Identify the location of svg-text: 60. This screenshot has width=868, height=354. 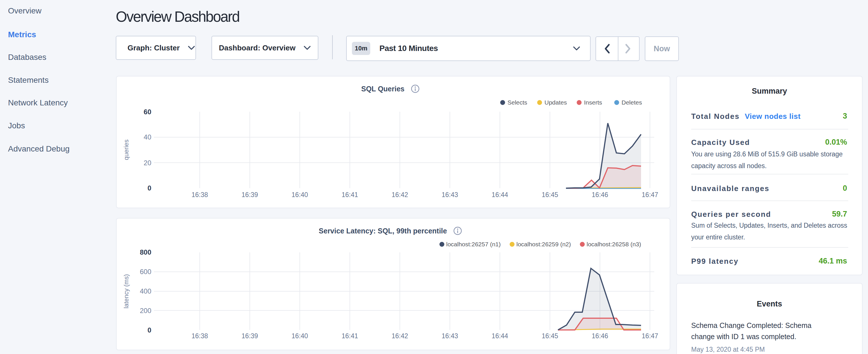
(148, 112).